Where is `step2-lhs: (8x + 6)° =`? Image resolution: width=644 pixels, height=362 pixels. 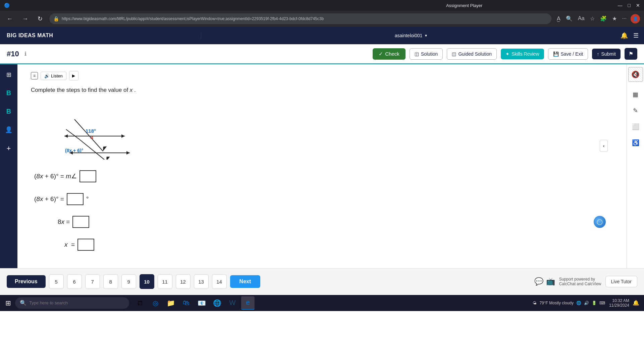
step2-lhs: (8x + 6)° = is located at coordinates (49, 199).